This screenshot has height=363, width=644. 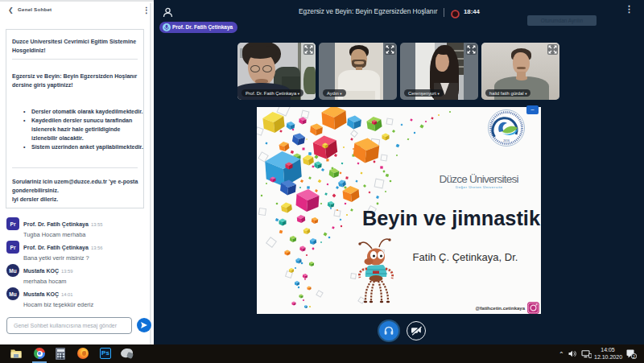 What do you see at coordinates (465, 258) in the screenshot?
I see `svg-text: Fatih Ç. Çetinkaya, Dr.` at bounding box center [465, 258].